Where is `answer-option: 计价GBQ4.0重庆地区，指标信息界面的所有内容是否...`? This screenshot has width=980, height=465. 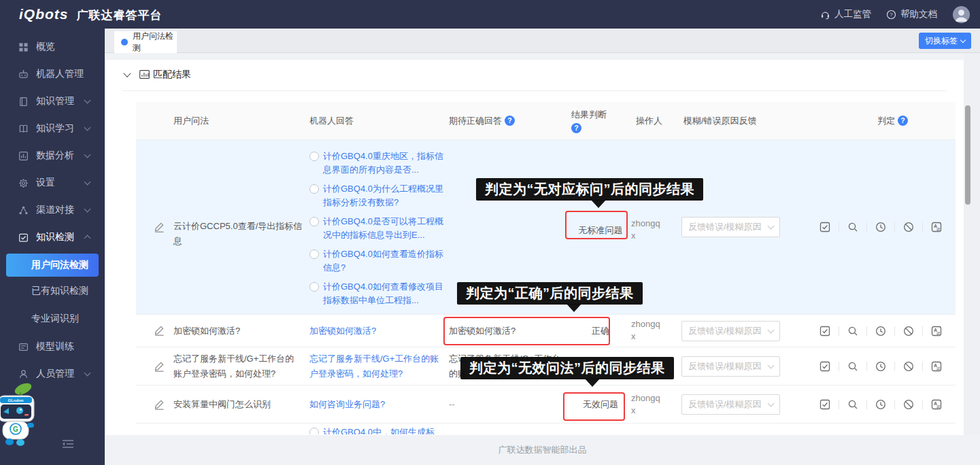
answer-option: 计价GBQ4.0重庆地区，指标信息界面的所有内容是否... is located at coordinates (377, 163).